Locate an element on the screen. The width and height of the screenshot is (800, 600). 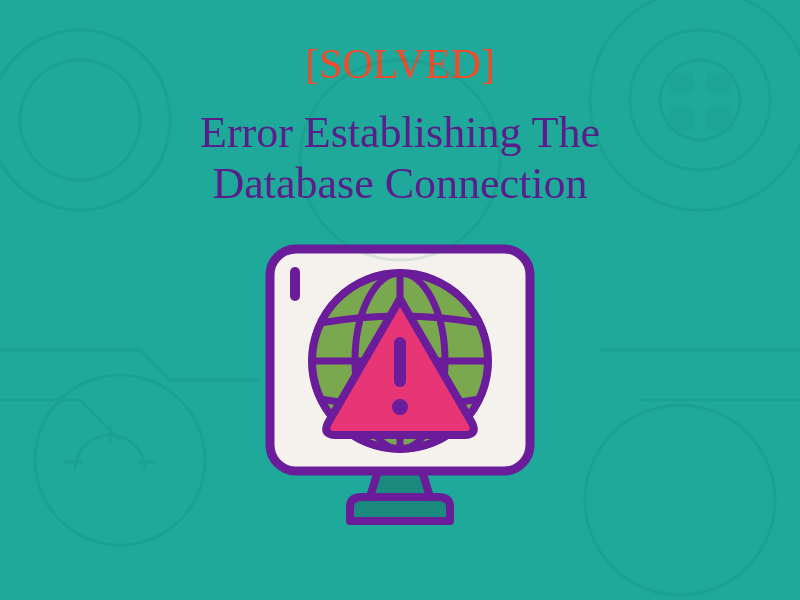
solved-badge: [SOLVED] is located at coordinates (400, 64).